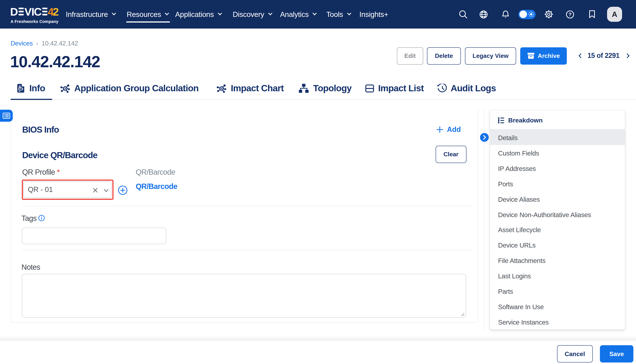 This screenshot has height=364, width=636. Describe the element at coordinates (14, 12) in the screenshot. I see `svg-text: D` at that location.